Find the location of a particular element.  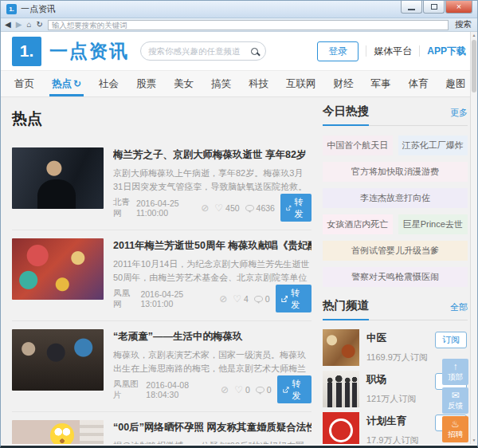

hot-channels-all-link: 全部 is located at coordinates (459, 311).